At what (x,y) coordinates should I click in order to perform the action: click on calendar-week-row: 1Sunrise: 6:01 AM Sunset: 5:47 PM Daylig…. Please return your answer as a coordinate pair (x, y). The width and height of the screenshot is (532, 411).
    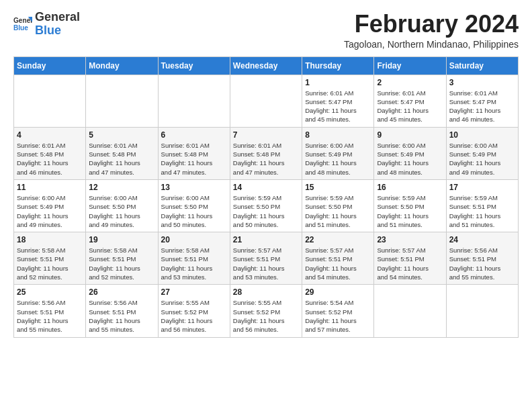
    Looking at the image, I should click on (266, 101).